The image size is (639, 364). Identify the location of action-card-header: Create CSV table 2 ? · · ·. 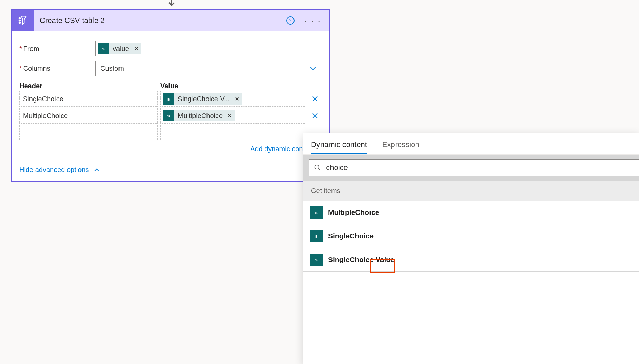
(171, 21).